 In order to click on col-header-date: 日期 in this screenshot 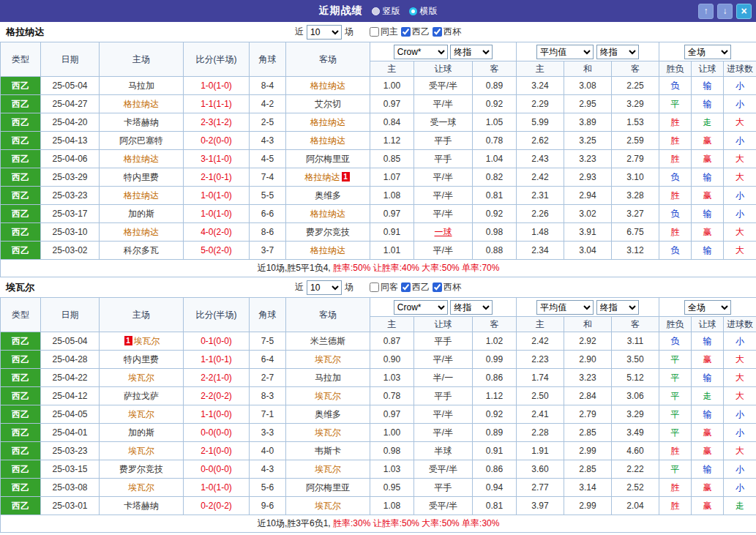, I will do `click(70, 60)`.